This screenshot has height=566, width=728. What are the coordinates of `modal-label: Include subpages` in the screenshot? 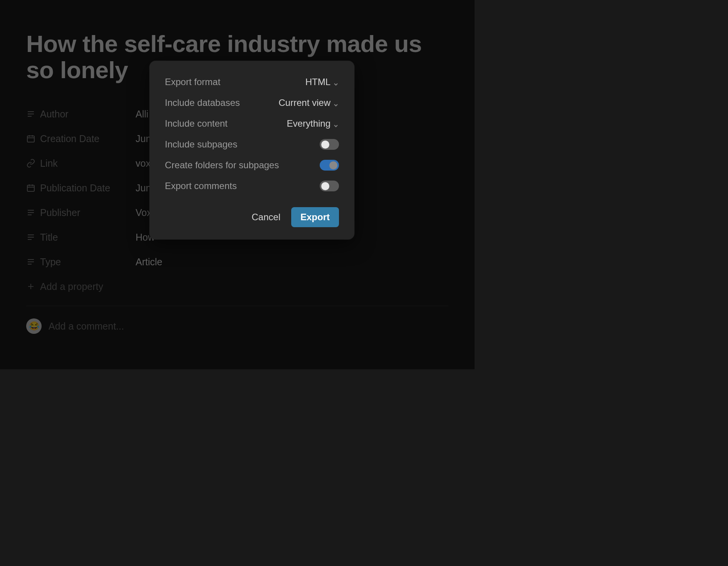 It's located at (201, 144).